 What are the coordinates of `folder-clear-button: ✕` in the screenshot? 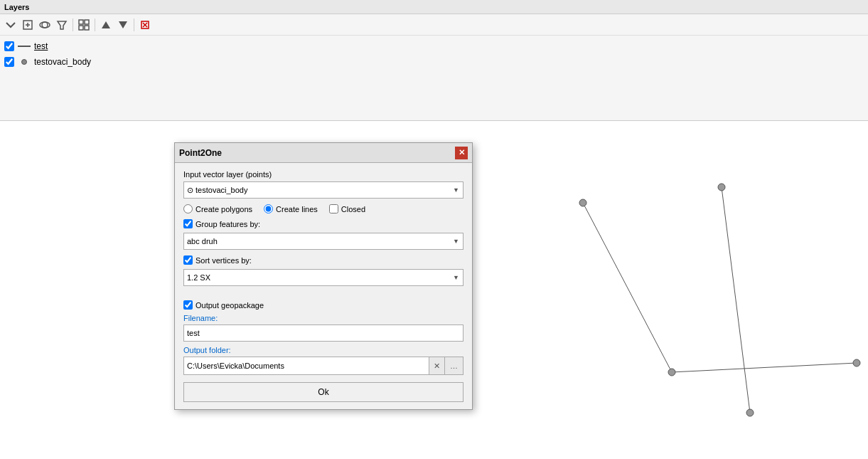 It's located at (437, 366).